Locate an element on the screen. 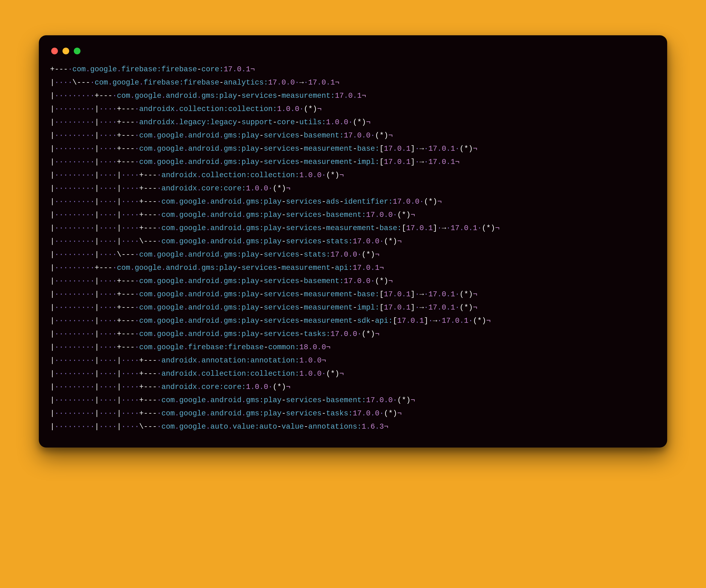 Image resolution: width=706 pixels, height=588 pixels. output-line: |·········|····+---·androidx.legacy:lega… is located at coordinates (353, 122).